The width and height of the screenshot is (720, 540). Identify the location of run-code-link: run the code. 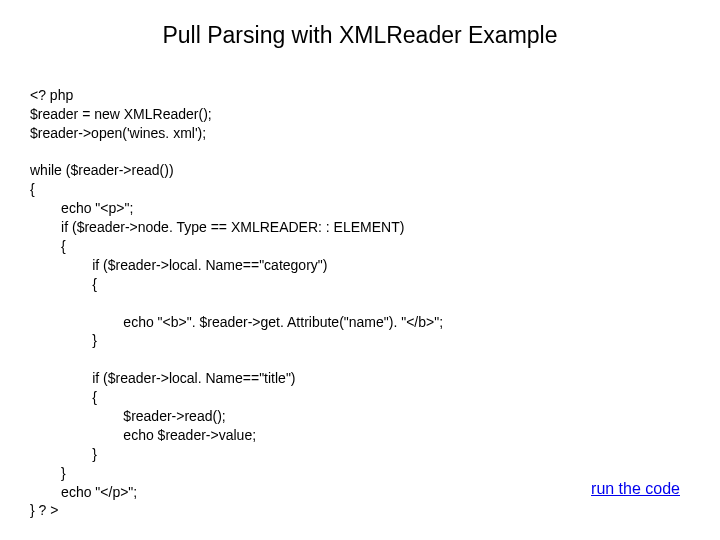
(636, 489).